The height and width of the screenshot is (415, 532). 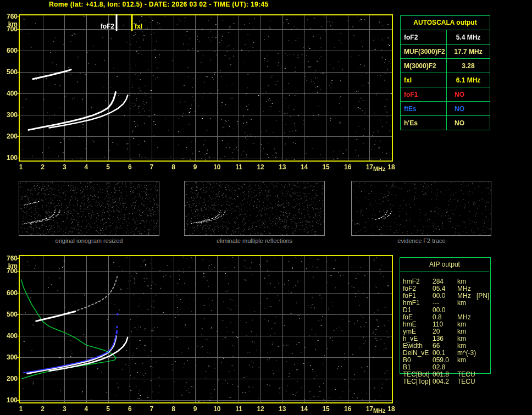 I want to click on aip-row: hmF1---km, so click(x=445, y=303).